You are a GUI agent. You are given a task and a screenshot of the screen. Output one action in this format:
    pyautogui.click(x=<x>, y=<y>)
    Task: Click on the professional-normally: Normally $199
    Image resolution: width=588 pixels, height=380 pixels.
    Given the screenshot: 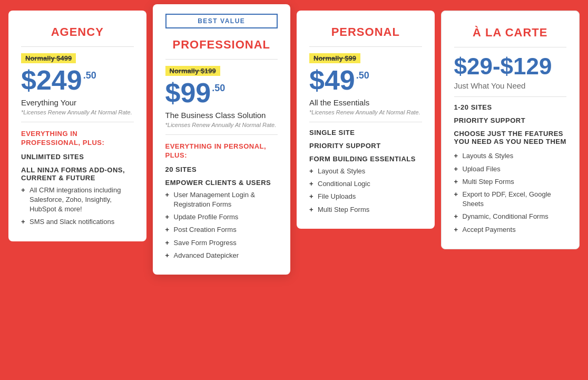 What is the action you would take?
    pyautogui.click(x=193, y=71)
    